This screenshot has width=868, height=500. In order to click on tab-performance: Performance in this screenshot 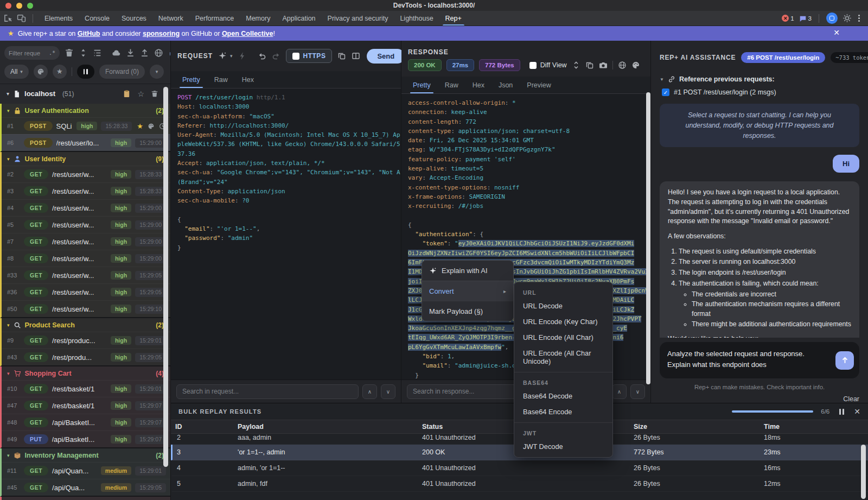, I will do `click(215, 18)`.